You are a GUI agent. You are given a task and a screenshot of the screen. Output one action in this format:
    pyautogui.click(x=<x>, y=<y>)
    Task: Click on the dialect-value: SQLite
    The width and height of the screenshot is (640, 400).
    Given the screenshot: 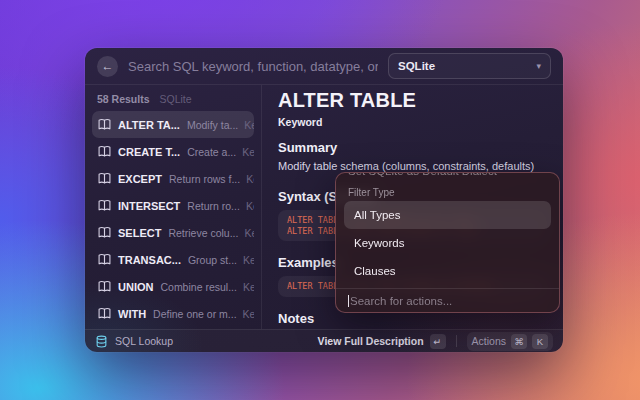 What is the action you would take?
    pyautogui.click(x=416, y=66)
    